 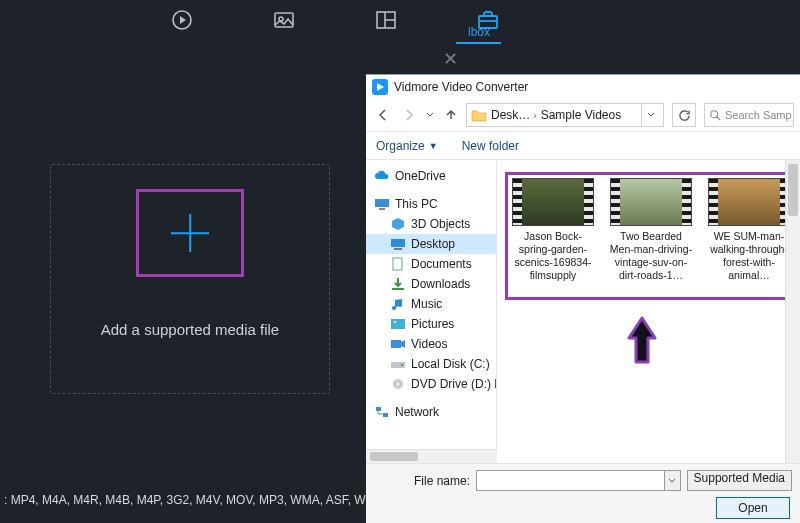 What do you see at coordinates (182, 20) in the screenshot?
I see `converter-icon` at bounding box center [182, 20].